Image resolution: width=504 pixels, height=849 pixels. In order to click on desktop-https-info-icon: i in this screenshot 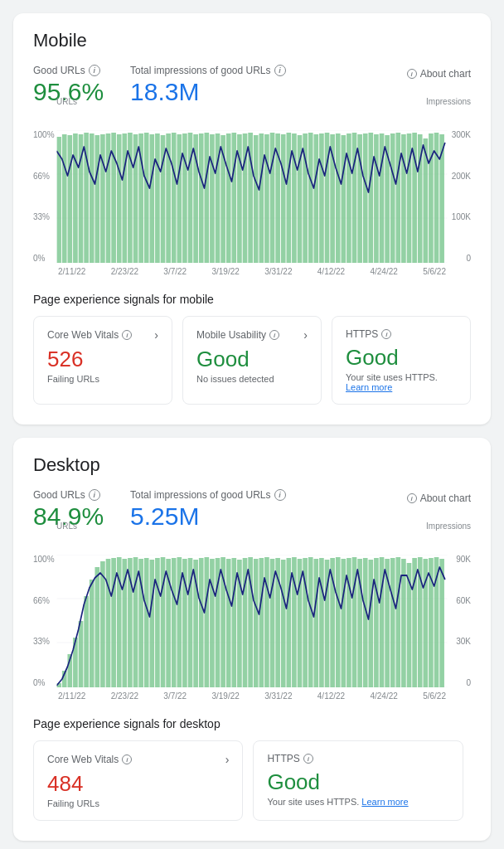, I will do `click(308, 759)`.